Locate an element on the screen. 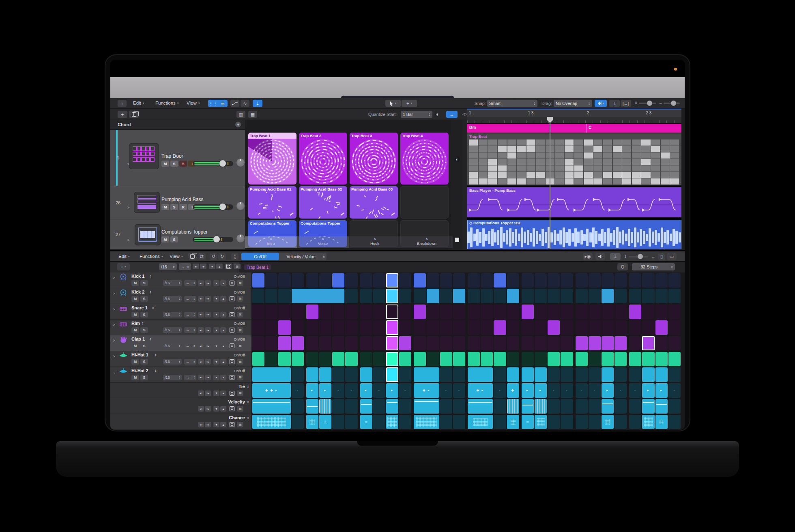 This screenshot has width=795, height=532. grid-view-toggle: ⋮⋮ is located at coordinates (213, 103).